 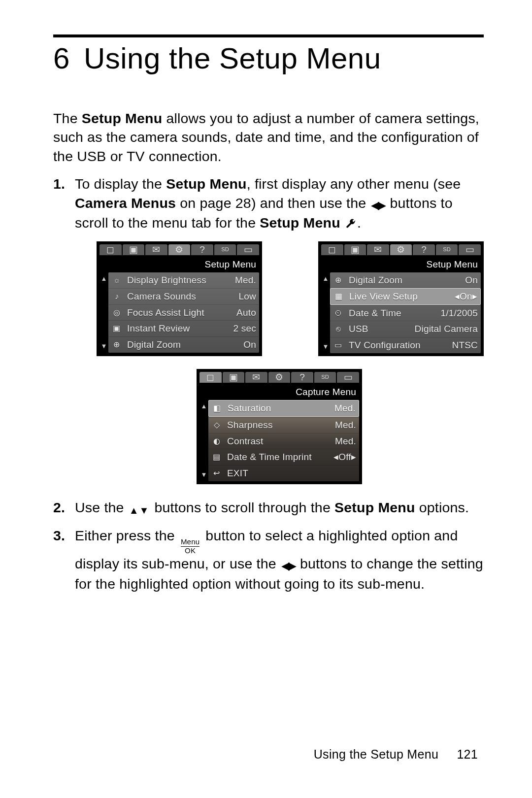 I want to click on contrast-icon: ◐, so click(x=217, y=441).